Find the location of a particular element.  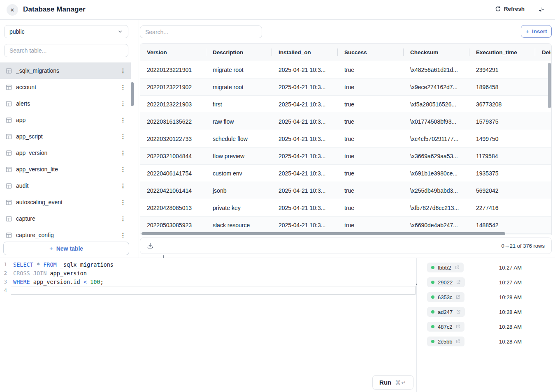

column-header-installed_on: Installed_on is located at coordinates (305, 52).